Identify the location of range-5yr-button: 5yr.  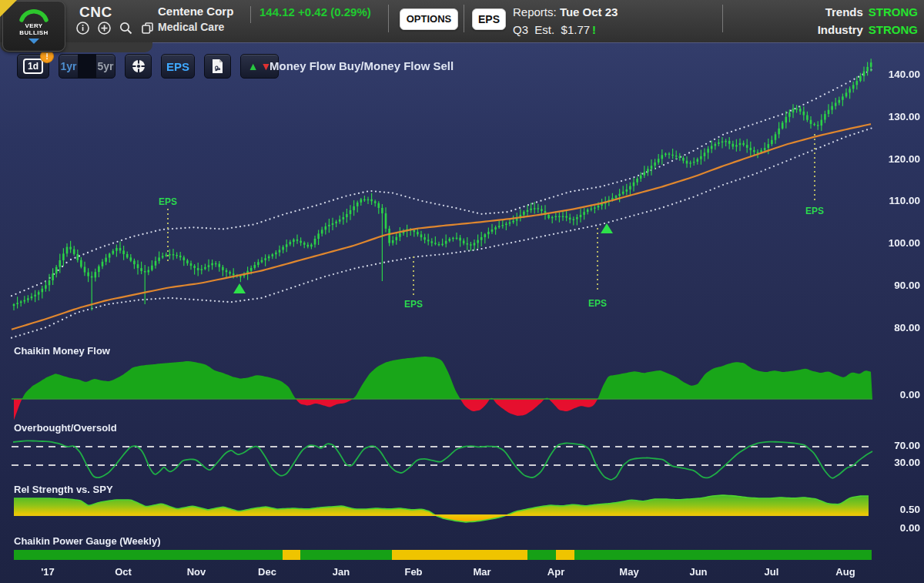
(105, 66).